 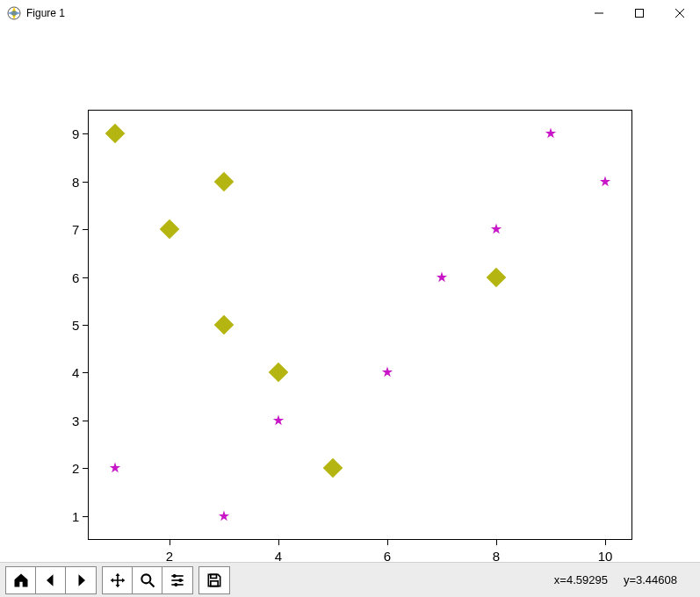 I want to click on y-tick-label: 6, so click(x=76, y=277).